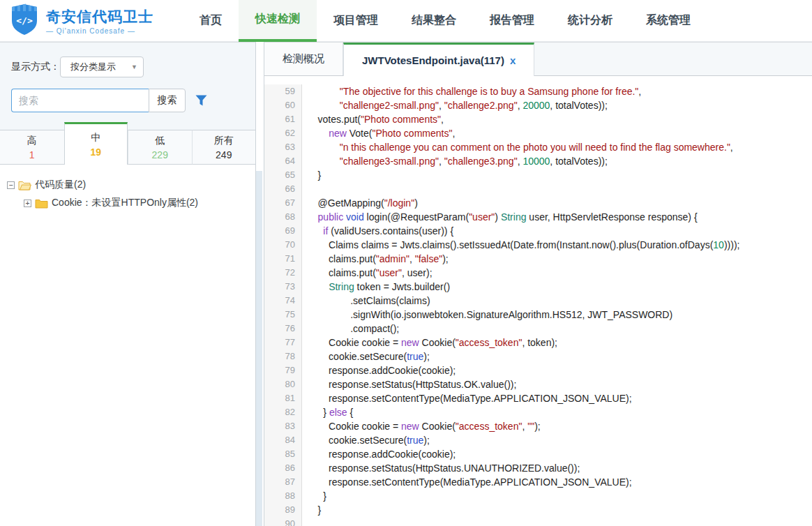  I want to click on line-number: 66, so click(283, 189).